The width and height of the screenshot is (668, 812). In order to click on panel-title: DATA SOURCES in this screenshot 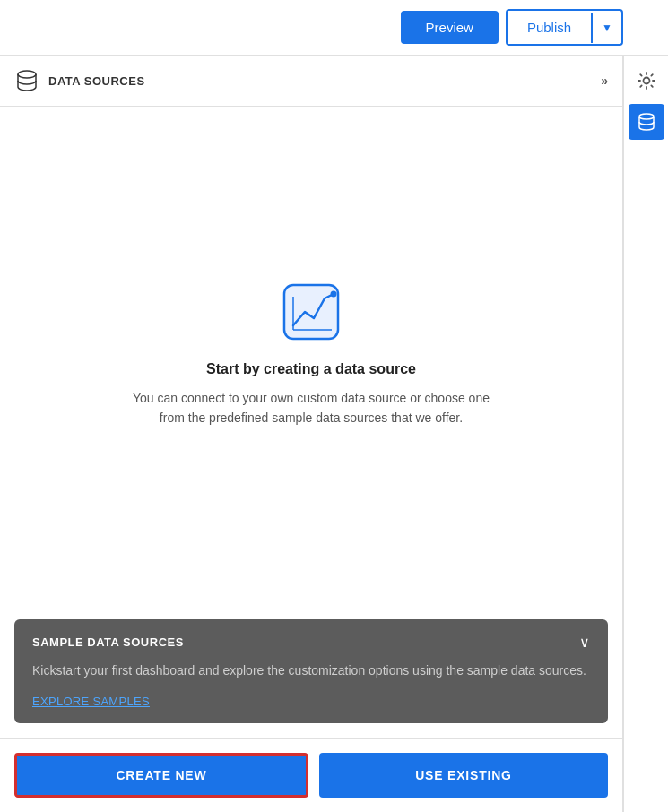, I will do `click(97, 81)`.